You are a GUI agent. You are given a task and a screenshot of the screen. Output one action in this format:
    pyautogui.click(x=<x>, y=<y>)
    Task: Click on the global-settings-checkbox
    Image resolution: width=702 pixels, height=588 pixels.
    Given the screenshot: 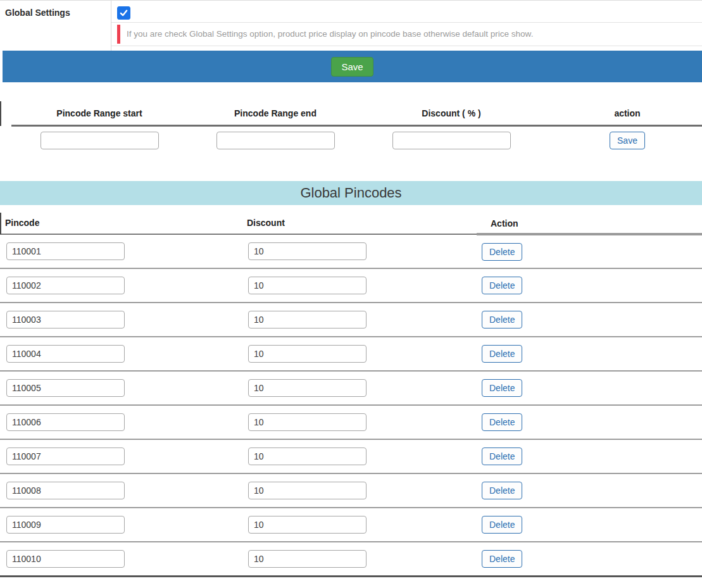 What is the action you would take?
    pyautogui.click(x=124, y=13)
    